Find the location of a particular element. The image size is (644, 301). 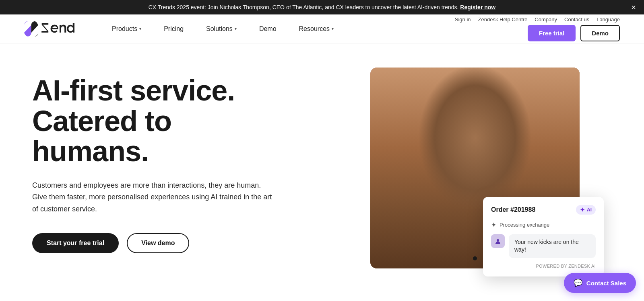

nav-link-pricing: Pricing is located at coordinates (174, 29).